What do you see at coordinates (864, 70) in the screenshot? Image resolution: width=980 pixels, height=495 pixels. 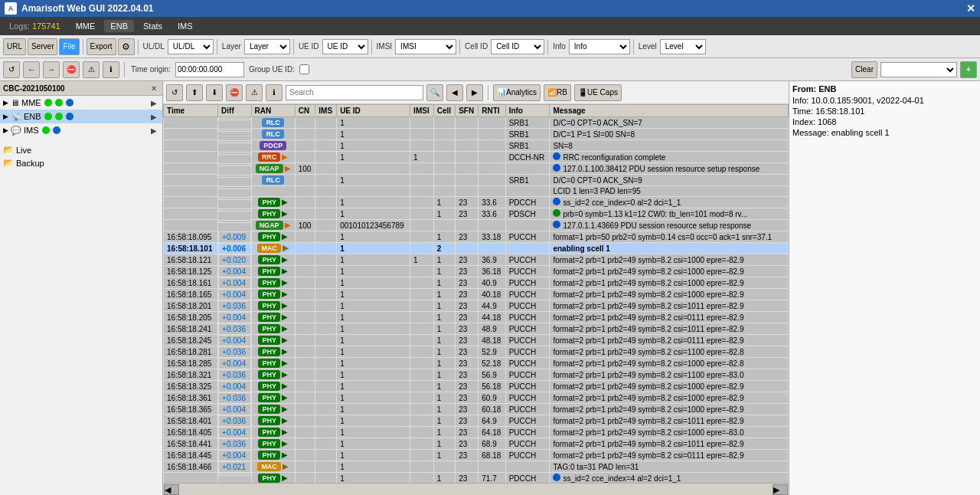 I see `clear-button: Clear` at bounding box center [864, 70].